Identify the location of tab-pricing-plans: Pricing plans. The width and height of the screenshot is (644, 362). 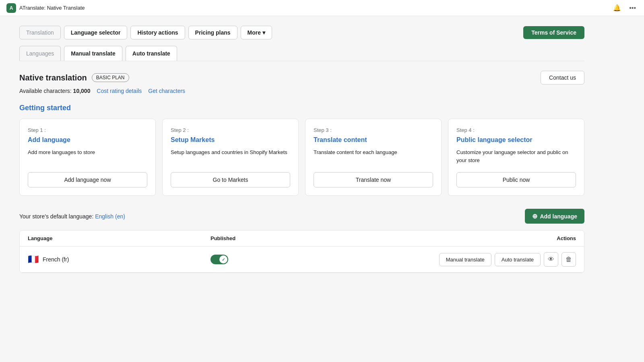
(213, 33).